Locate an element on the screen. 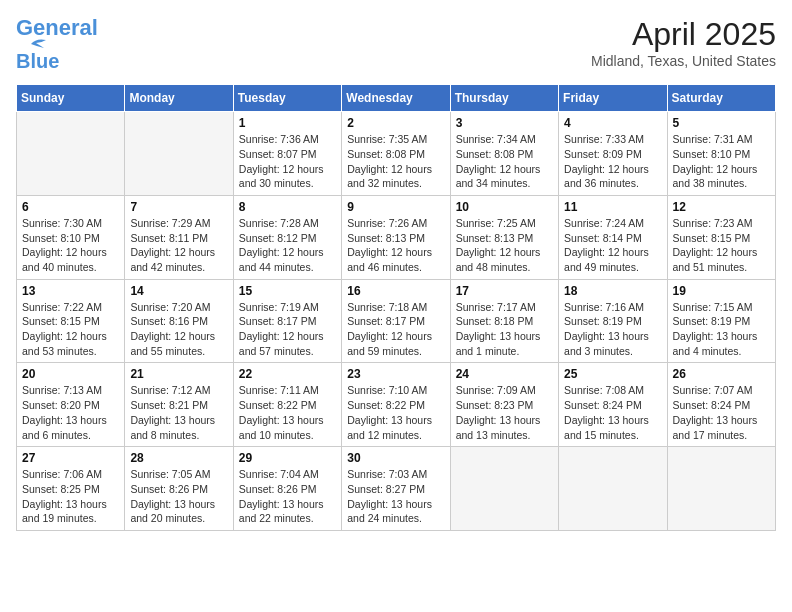 The height and width of the screenshot is (612, 792). day-info: Sunrise: 7:16 AM Sunset: 8:19 PM Dayligh… is located at coordinates (612, 330).